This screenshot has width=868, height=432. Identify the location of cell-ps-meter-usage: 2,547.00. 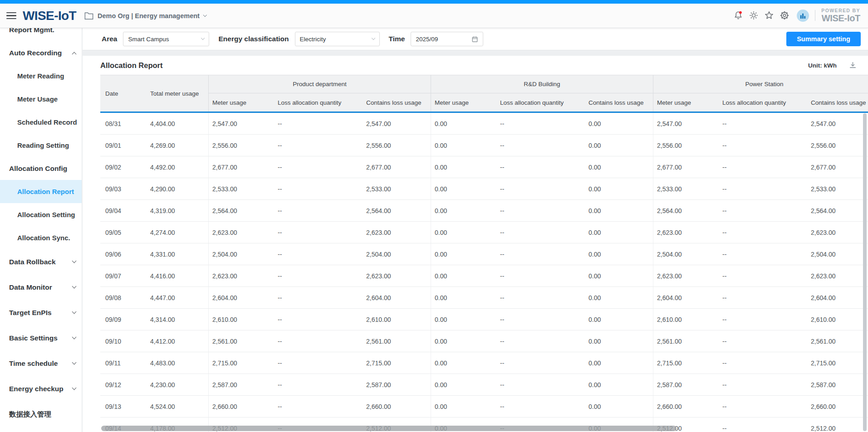
(686, 123).